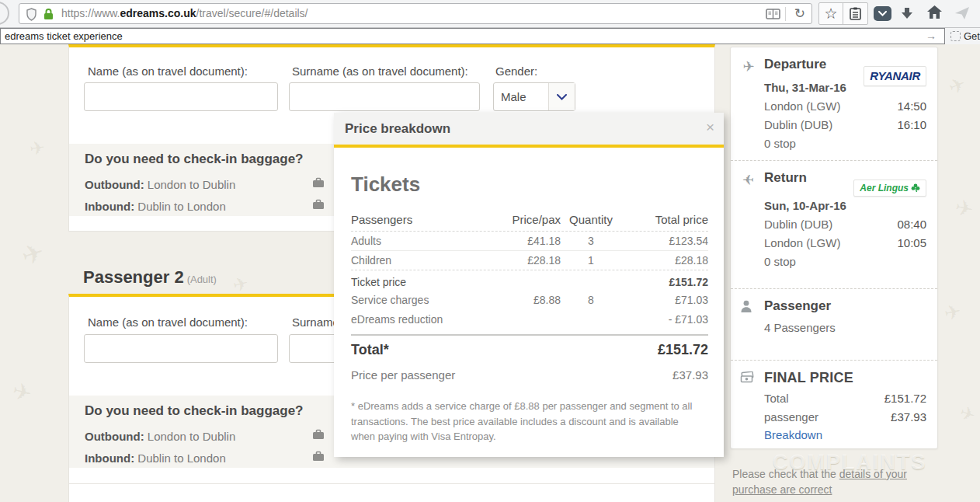 The width and height of the screenshot is (980, 502). Describe the element at coordinates (786, 14) in the screenshot. I see `urlbar-divider` at that location.